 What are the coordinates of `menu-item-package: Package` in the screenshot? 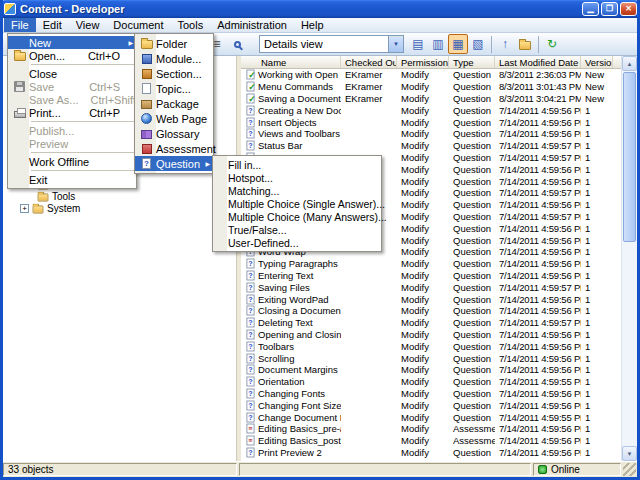 It's located at (174, 104).